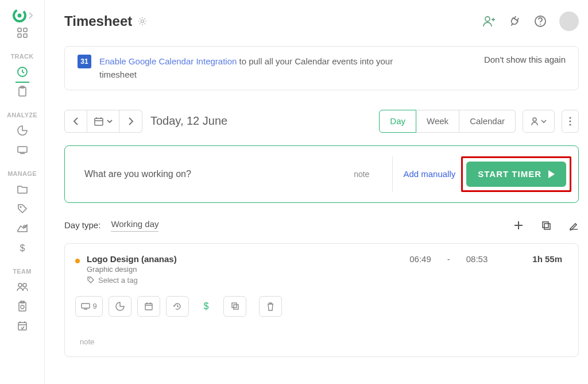 This screenshot has width=588, height=384. I want to click on entry-subtitle: Graphic design, so click(132, 269).